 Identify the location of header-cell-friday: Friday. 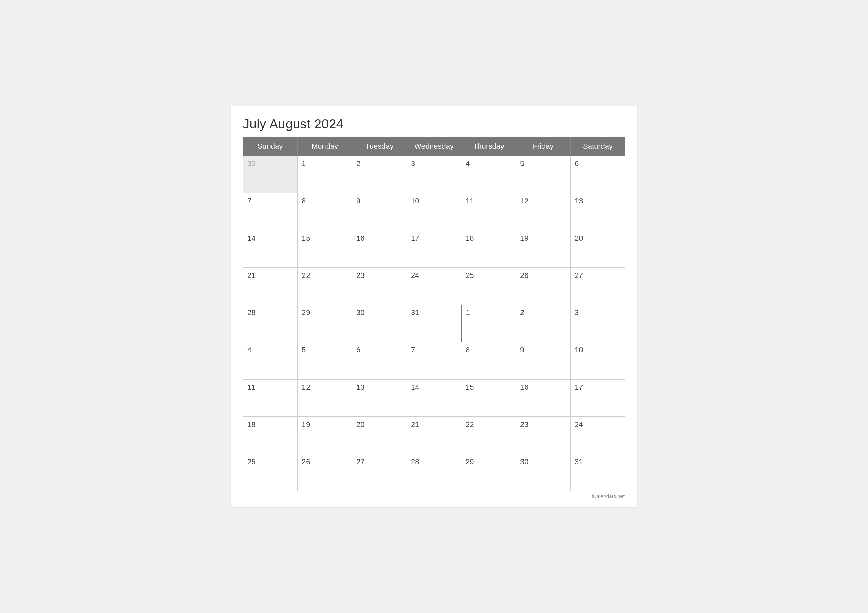
(543, 146).